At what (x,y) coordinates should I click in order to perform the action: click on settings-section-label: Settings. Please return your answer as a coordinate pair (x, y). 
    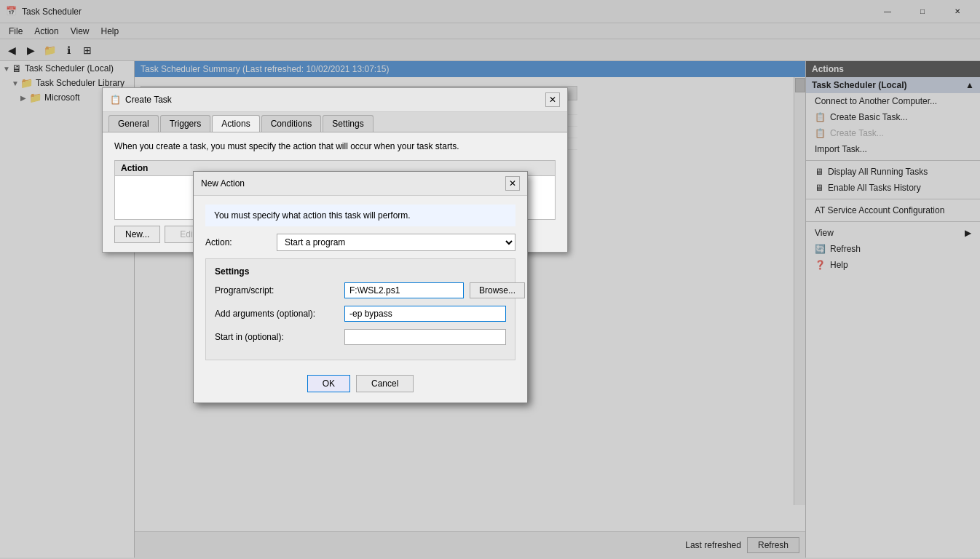
    Looking at the image, I should click on (360, 271).